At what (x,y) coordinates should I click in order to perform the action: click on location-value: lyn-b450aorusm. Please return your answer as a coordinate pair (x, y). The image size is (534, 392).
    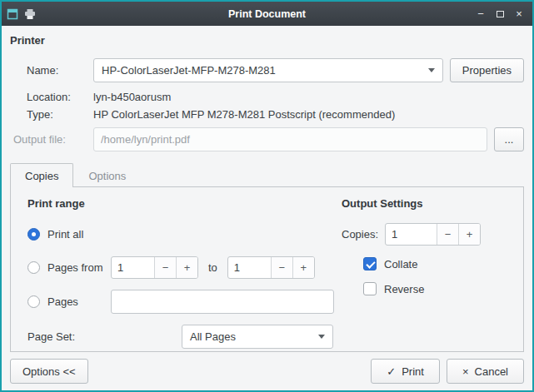
    Looking at the image, I should click on (132, 97).